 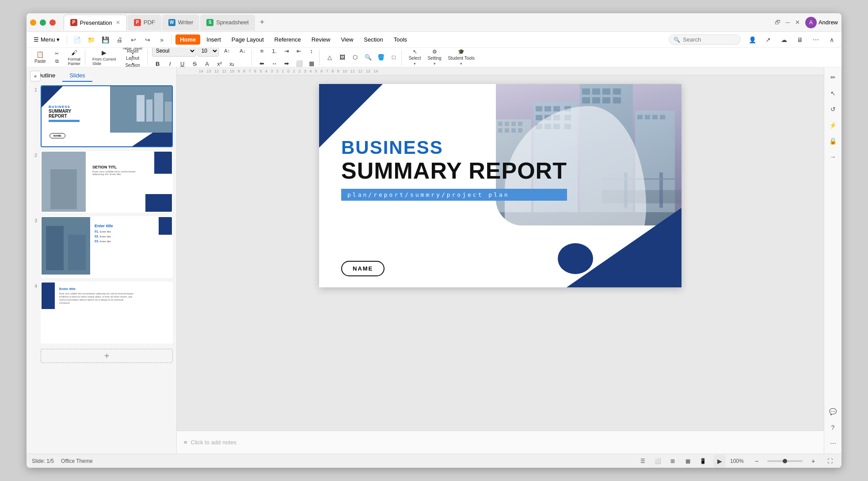 I want to click on font-size-down-button: A↓, so click(x=243, y=52).